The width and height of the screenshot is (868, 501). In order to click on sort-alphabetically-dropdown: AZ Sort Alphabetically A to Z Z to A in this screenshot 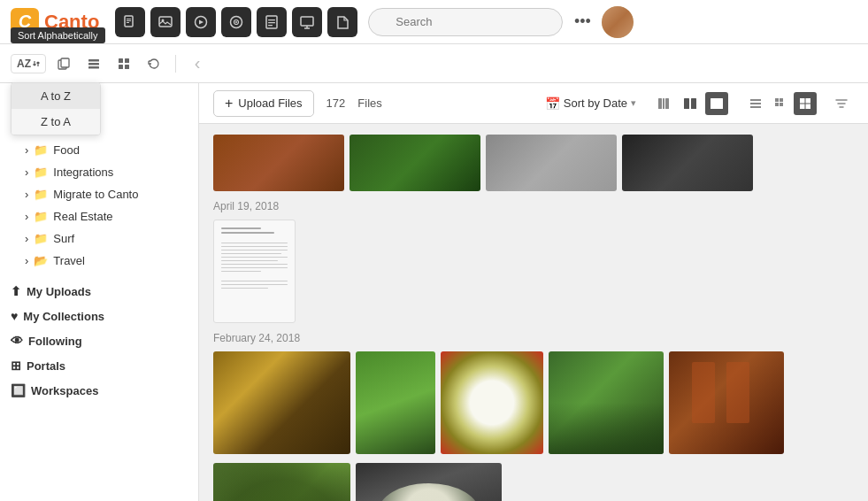, I will do `click(28, 64)`.